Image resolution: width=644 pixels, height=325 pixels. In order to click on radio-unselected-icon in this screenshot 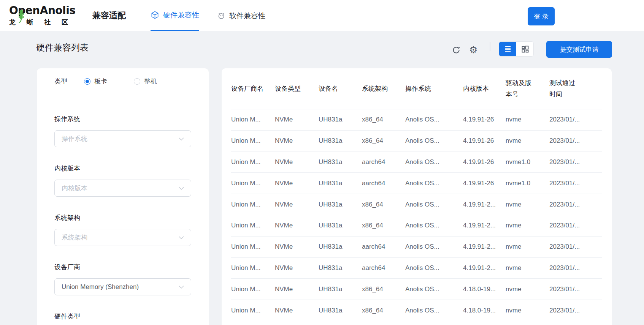, I will do `click(137, 81)`.